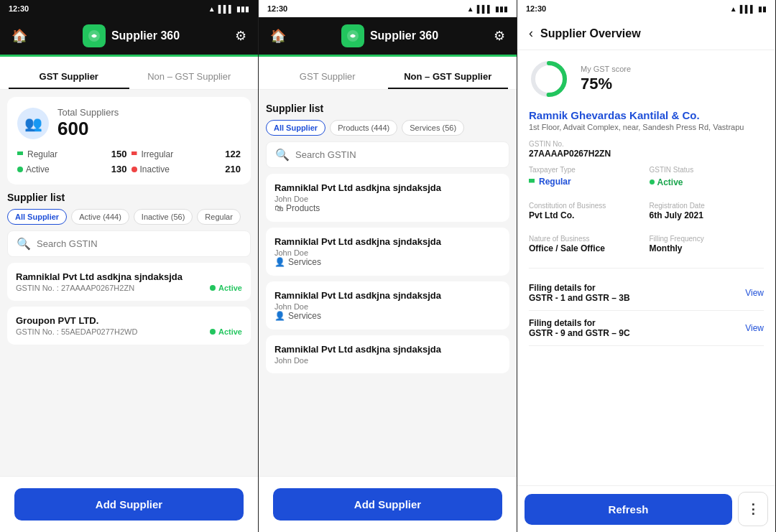 Image resolution: width=776 pixels, height=532 pixels. What do you see at coordinates (388, 128) in the screenshot?
I see `filter-chips-2: All Supplier Products (444) Services (56…` at bounding box center [388, 128].